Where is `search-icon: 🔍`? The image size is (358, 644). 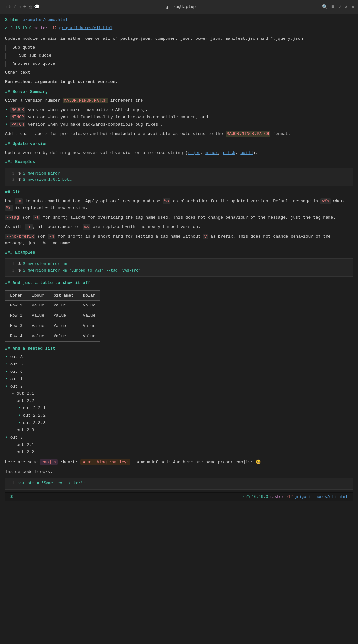
search-icon: 🔍 is located at coordinates (325, 7).